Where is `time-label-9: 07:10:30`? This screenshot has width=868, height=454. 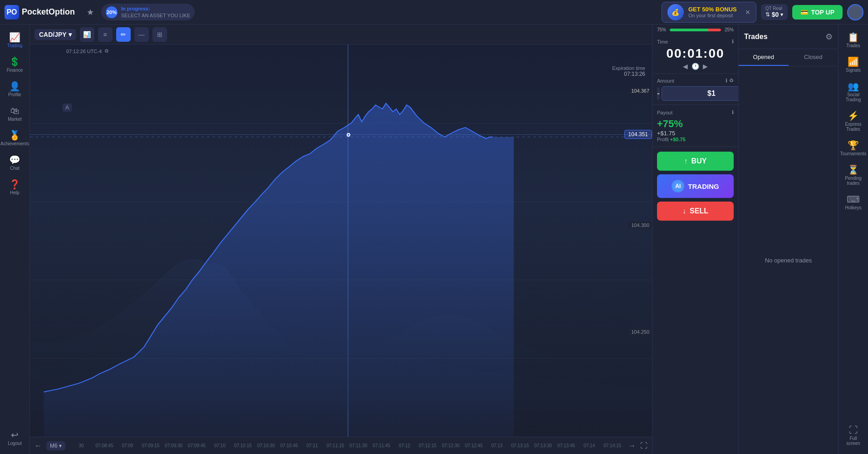 time-label-9: 07:10:30 is located at coordinates (266, 446).